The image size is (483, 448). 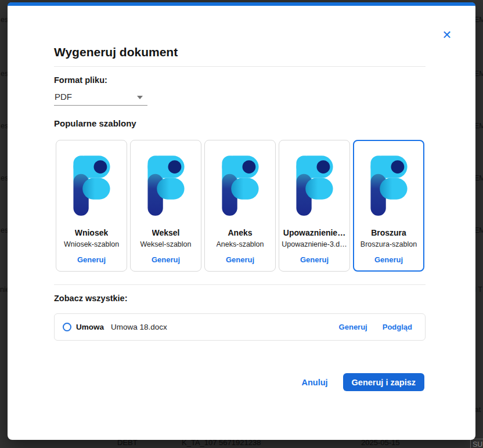 I want to click on template-title: Upowaznienie…, so click(x=315, y=233).